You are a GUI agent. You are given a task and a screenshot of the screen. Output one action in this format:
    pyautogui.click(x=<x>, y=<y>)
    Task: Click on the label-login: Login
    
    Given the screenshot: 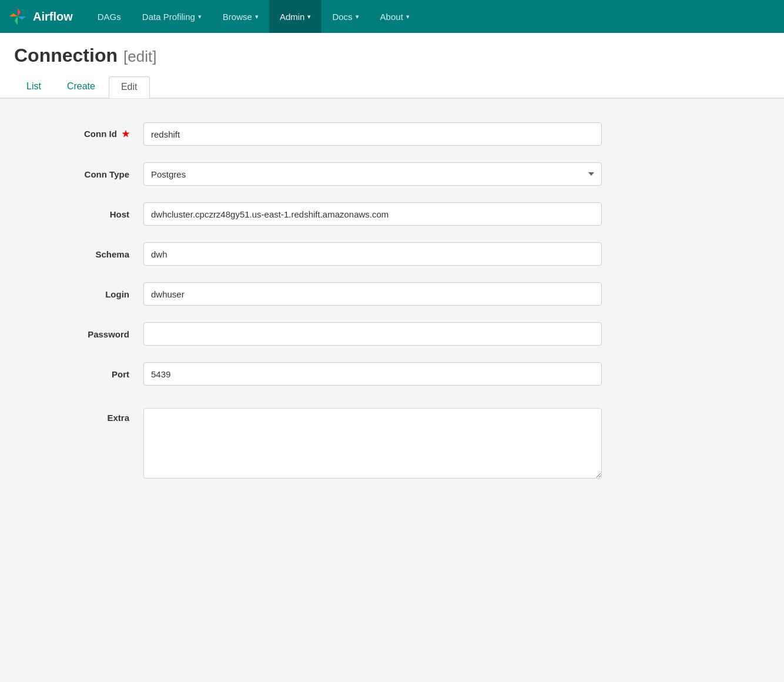 What is the action you would take?
    pyautogui.click(x=79, y=294)
    